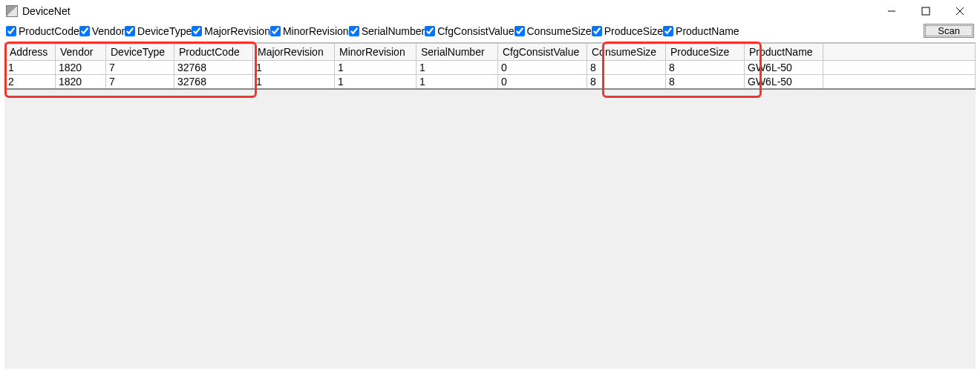 The width and height of the screenshot is (980, 379). Describe the element at coordinates (310, 31) in the screenshot. I see `checkbox-minorrevision: MinorRevision` at that location.